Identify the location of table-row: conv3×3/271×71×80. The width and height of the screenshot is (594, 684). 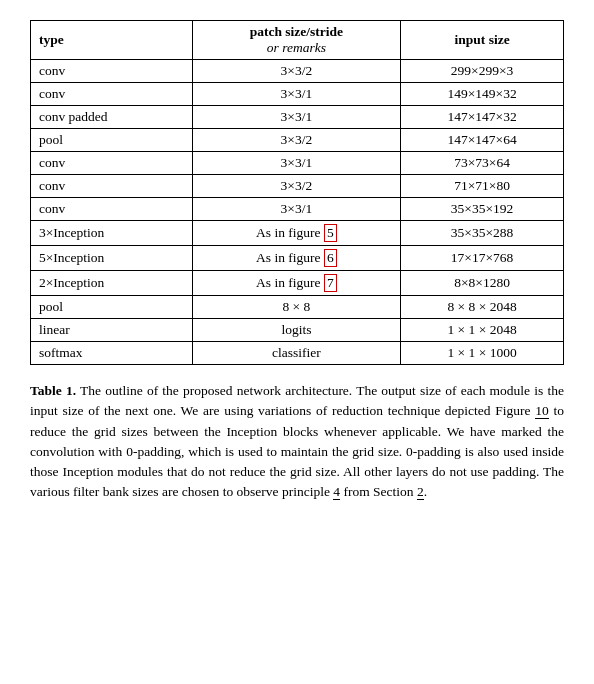
(298, 186).